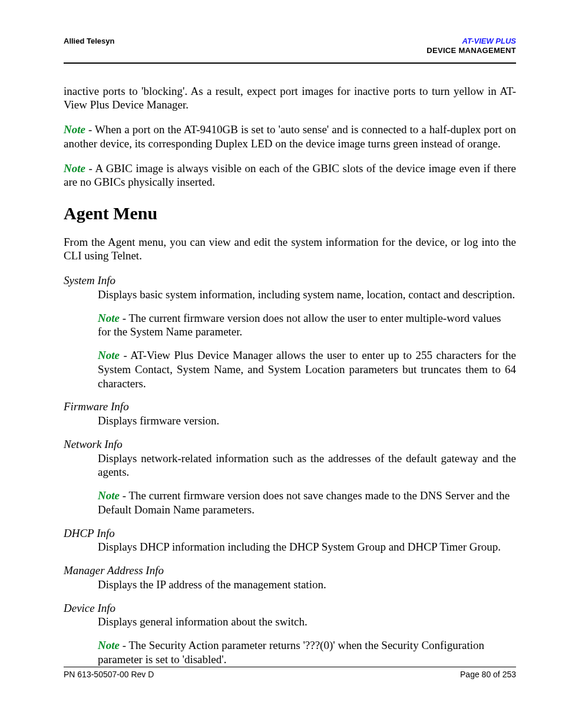  Describe the element at coordinates (290, 137) in the screenshot. I see `note-paragraph: Note - When a port on the AT-9410GB is s…` at that location.